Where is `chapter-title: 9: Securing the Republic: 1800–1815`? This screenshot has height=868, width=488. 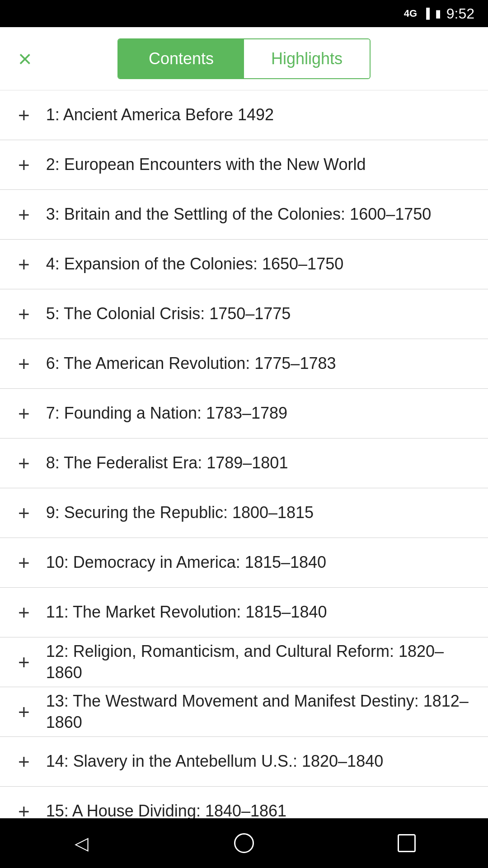 chapter-title: 9: Securing the Republic: 1800–1815 is located at coordinates (180, 513).